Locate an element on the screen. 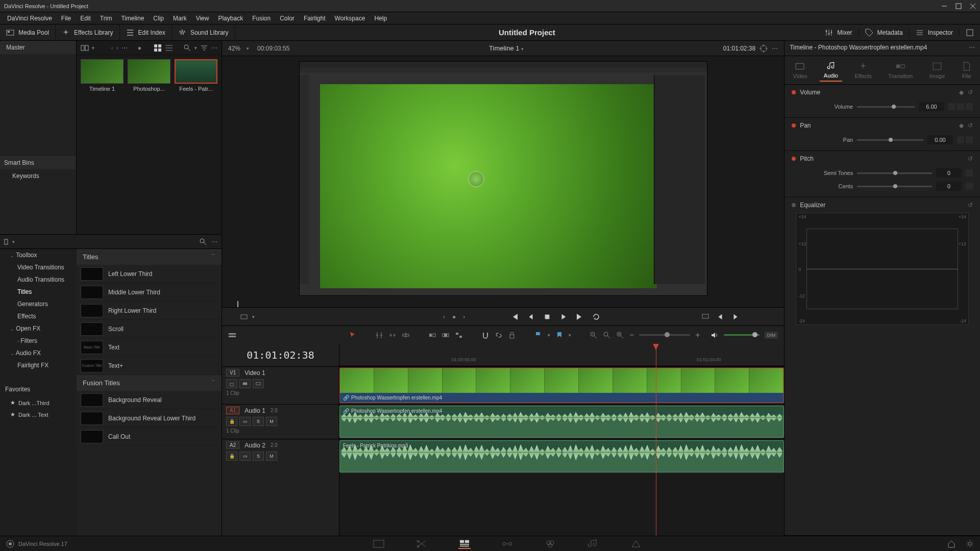 The image size is (980, 551). trim-tool-icon is located at coordinates (379, 335).